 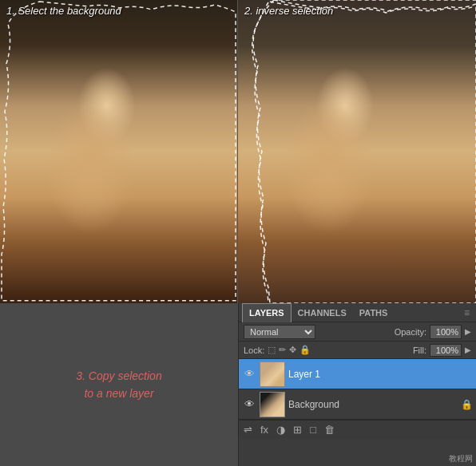 What do you see at coordinates (323, 313) in the screenshot?
I see `tab-channels-label: CHANNELS` at bounding box center [323, 313].